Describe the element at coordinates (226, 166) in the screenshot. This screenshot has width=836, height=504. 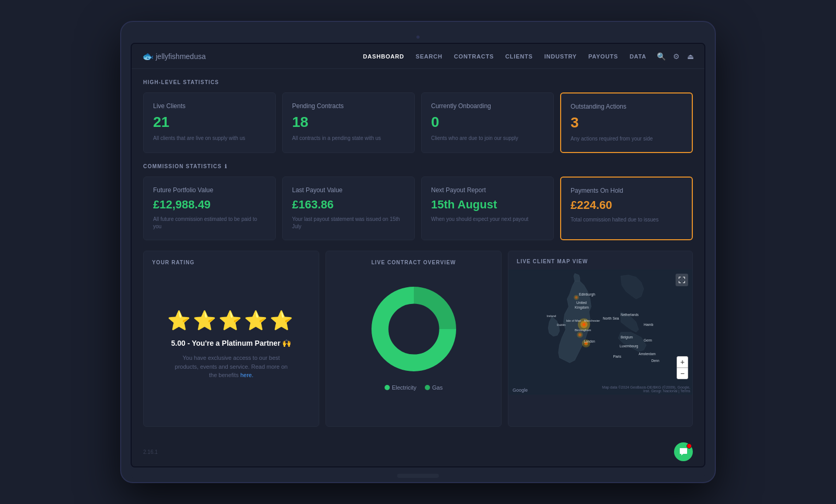
I see `info-icon: ℹ` at that location.